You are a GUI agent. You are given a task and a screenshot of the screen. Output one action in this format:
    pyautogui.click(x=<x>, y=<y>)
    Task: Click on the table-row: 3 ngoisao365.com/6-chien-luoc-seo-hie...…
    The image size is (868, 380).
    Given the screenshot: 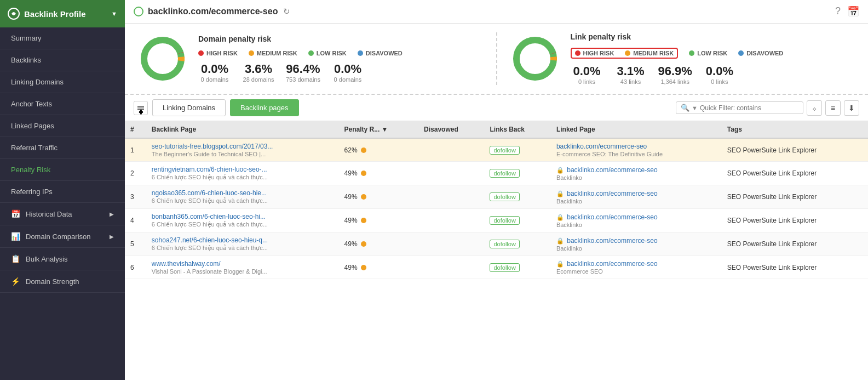 What is the action you would take?
    pyautogui.click(x=496, y=197)
    